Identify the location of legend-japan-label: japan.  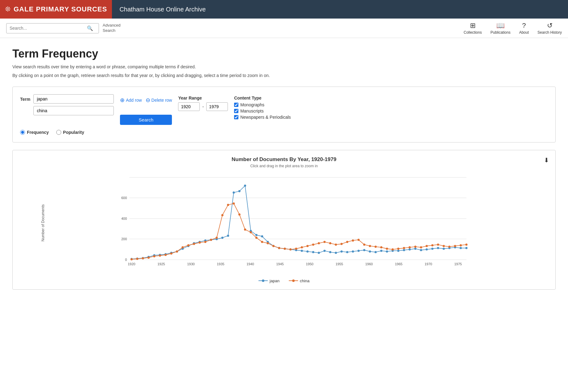
(275, 281).